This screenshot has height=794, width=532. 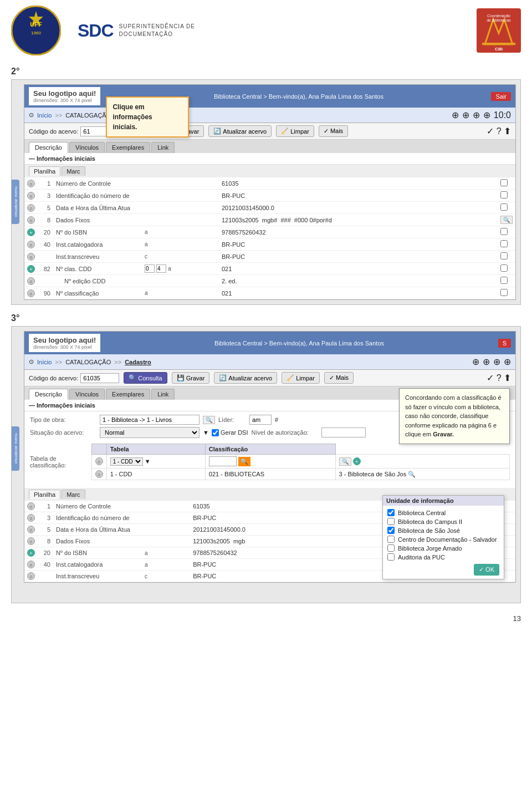 What do you see at coordinates (477, 115) in the screenshot?
I see `nav-icon-3: ⊕` at bounding box center [477, 115].